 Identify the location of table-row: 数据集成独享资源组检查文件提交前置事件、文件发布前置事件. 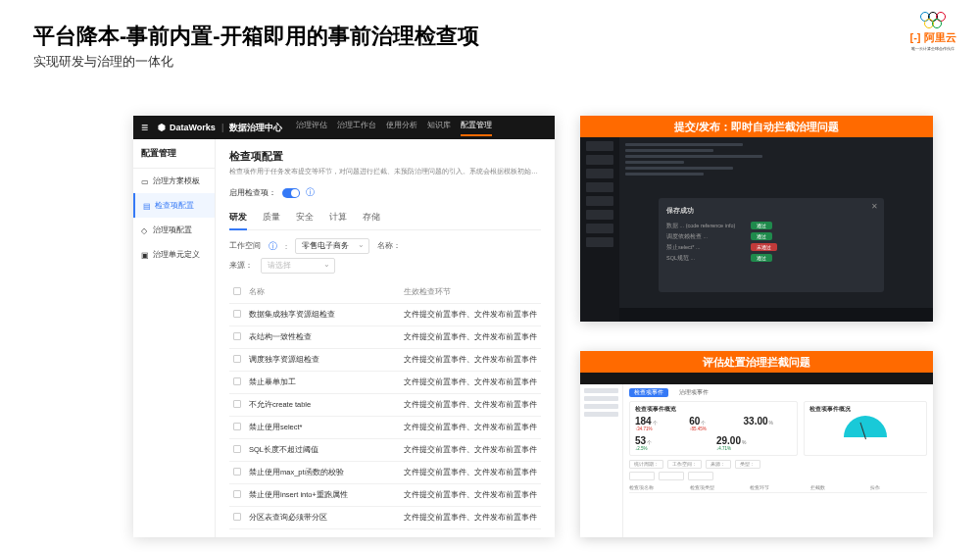
(385, 316).